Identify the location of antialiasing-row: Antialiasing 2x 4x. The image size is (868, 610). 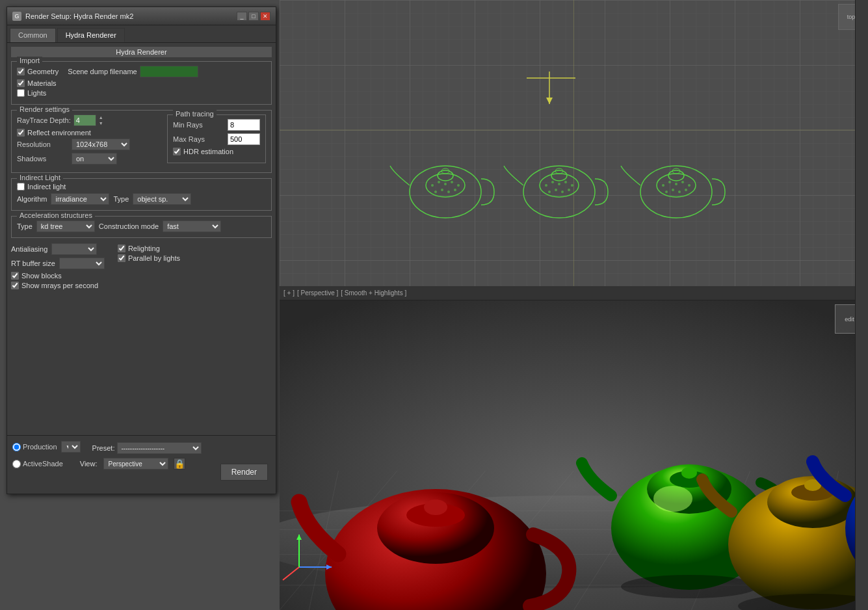
(58, 249).